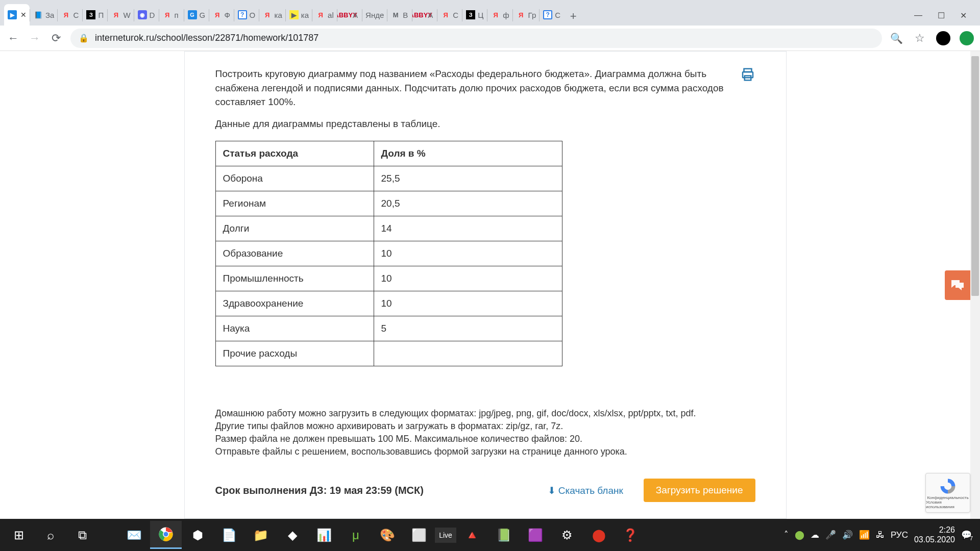 The width and height of the screenshot is (980, 551). I want to click on powerpoint-icon: 📊, so click(324, 535).